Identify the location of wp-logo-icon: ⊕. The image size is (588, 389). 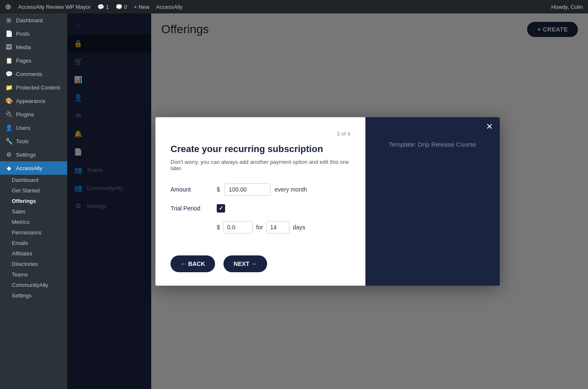
(8, 7).